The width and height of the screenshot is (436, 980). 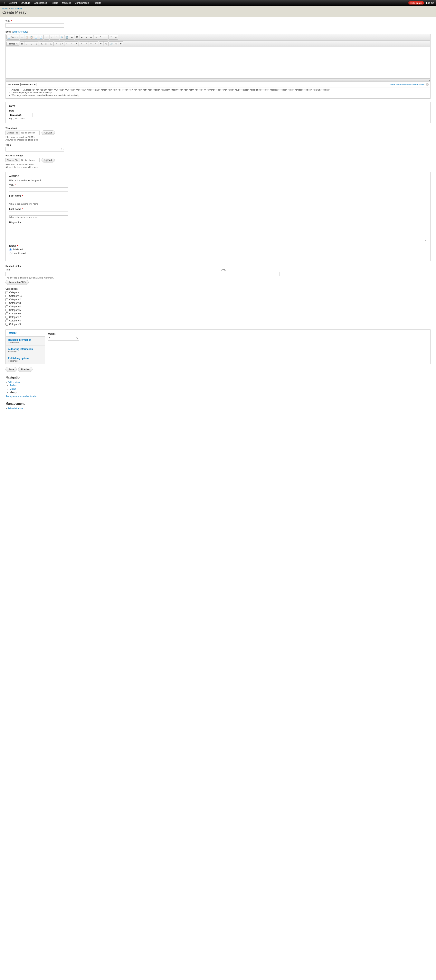 What do you see at coordinates (91, 44) in the screenshot?
I see `align-right-icon: ≡` at bounding box center [91, 44].